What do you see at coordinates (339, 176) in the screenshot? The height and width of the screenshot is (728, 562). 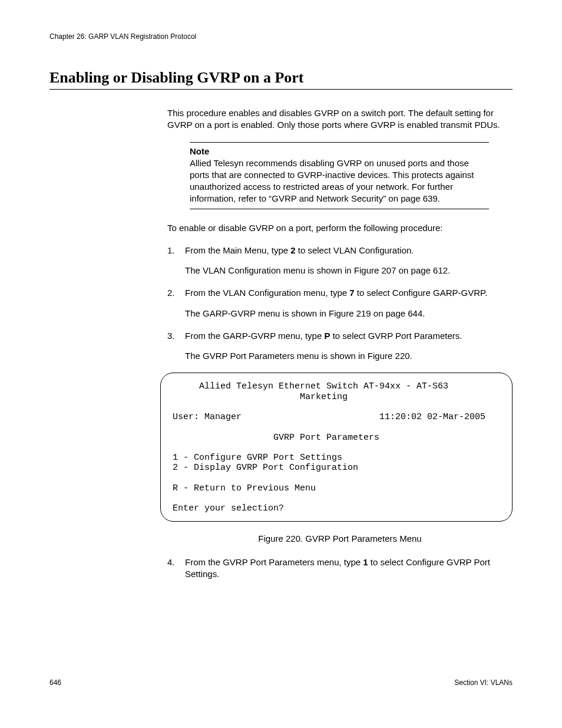 I see `note-box: Note Allied Telesyn recommends disabling…` at bounding box center [339, 176].